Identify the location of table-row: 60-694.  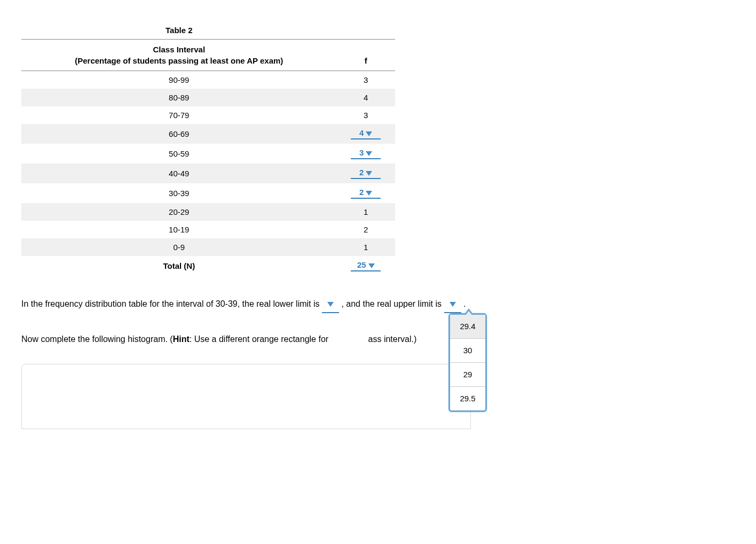
(208, 134).